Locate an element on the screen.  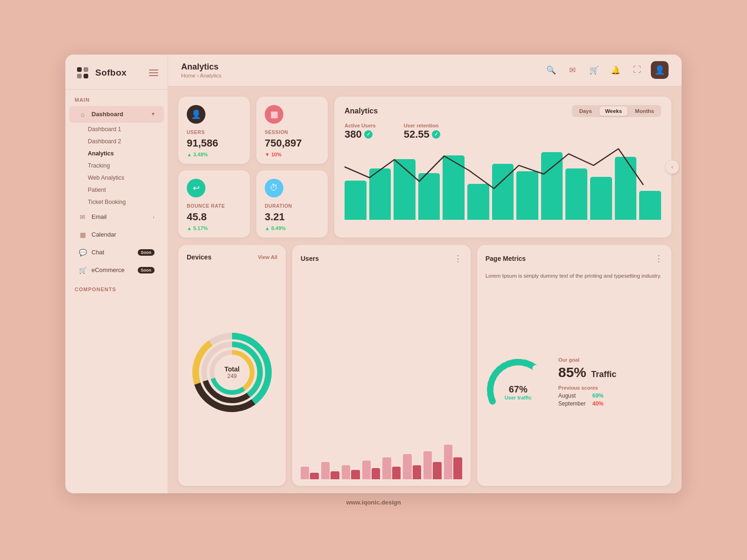
tab-days: Days is located at coordinates (585, 111).